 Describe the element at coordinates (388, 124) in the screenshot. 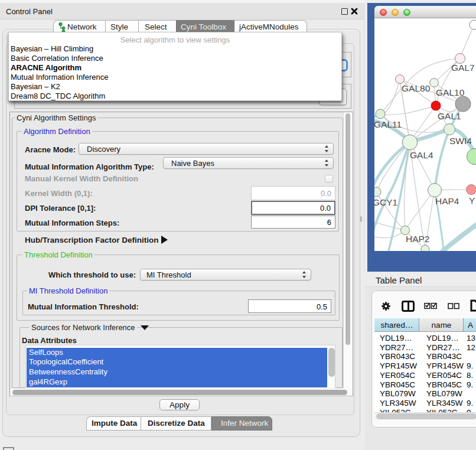

I see `svg-text: GAL11` at that location.